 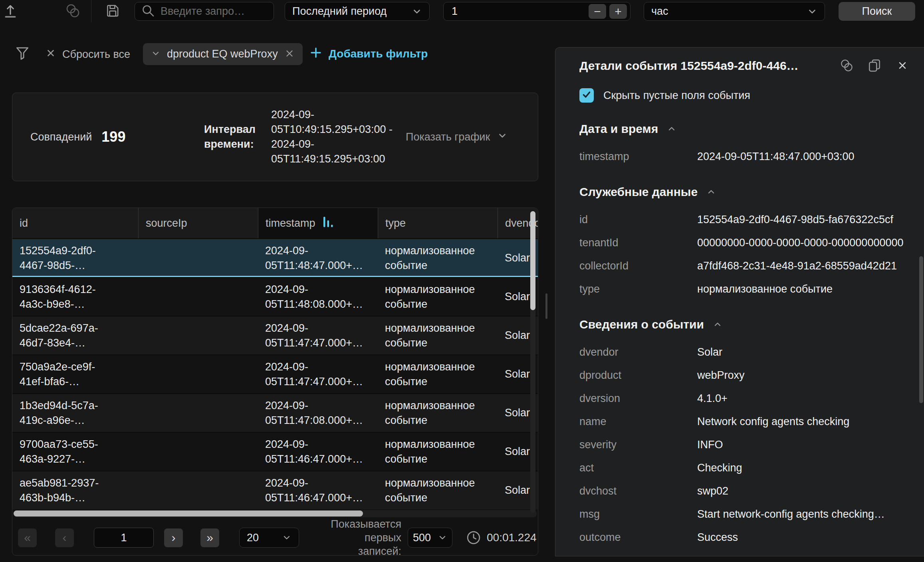 What do you see at coordinates (803, 375) in the screenshot?
I see `detail-field-value: webProxy` at bounding box center [803, 375].